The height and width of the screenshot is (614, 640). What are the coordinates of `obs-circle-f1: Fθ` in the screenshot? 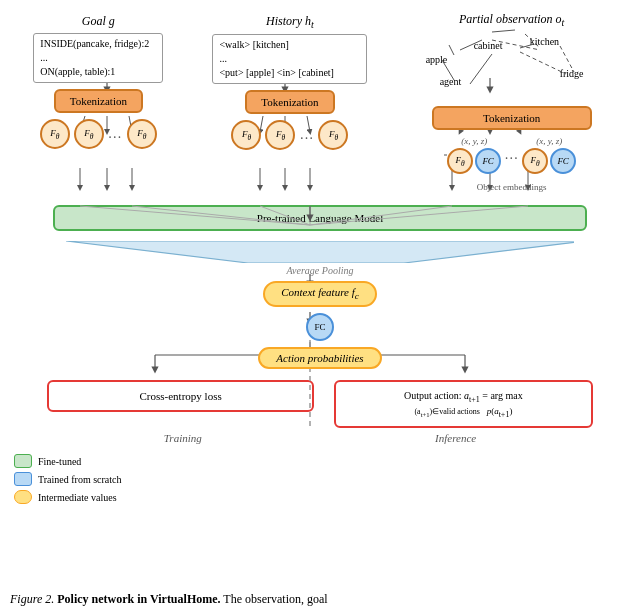 It's located at (460, 161).